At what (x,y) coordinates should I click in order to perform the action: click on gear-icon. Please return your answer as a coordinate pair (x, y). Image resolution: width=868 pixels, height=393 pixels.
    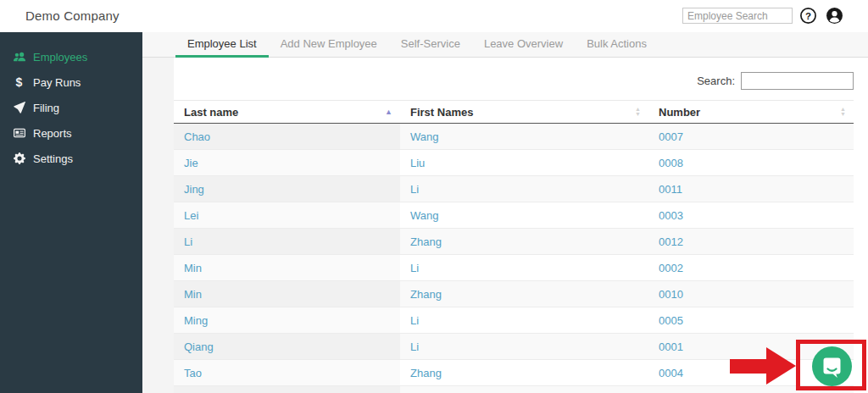
    Looking at the image, I should click on (19, 159).